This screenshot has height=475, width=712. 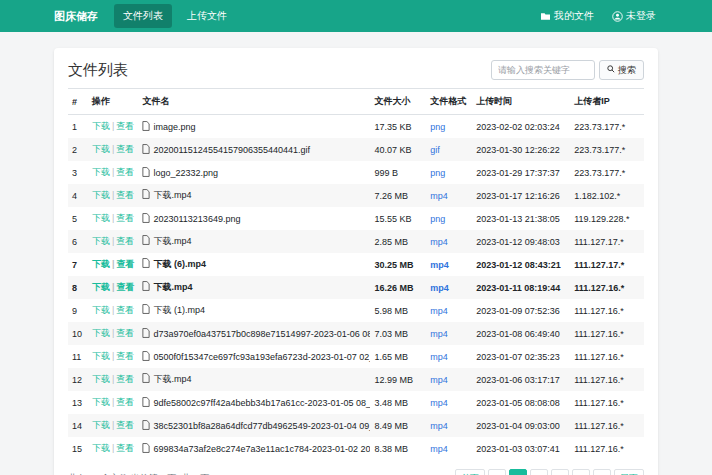 I want to click on search-icon, so click(x=611, y=70).